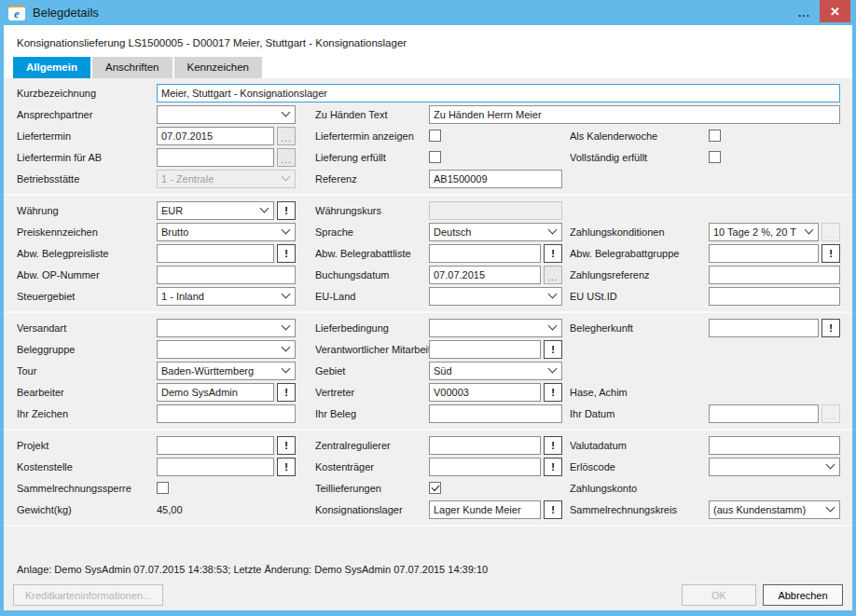 This screenshot has width=856, height=616. What do you see at coordinates (428, 274) in the screenshot?
I see `form-row: Abw. OP-NummerBuchungsdatum07.07.2015...…` at bounding box center [428, 274].